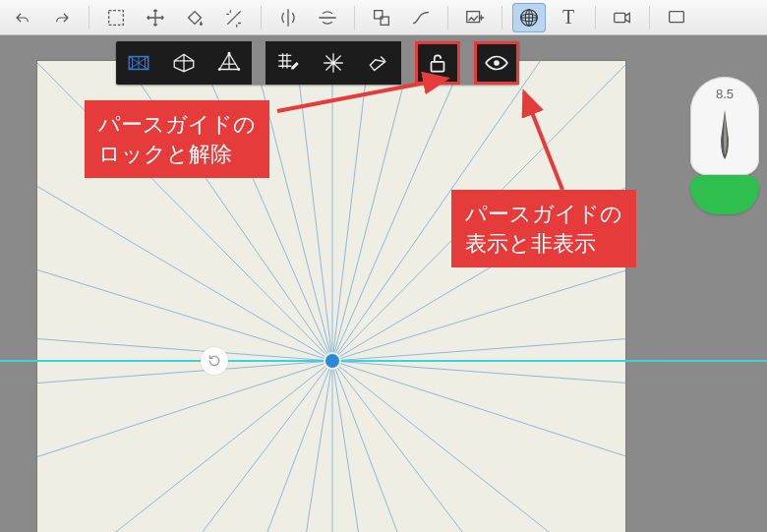 Image resolution: width=767 pixels, height=532 pixels. Describe the element at coordinates (327, 18) in the screenshot. I see `symmetry-horizontal-button` at that location.